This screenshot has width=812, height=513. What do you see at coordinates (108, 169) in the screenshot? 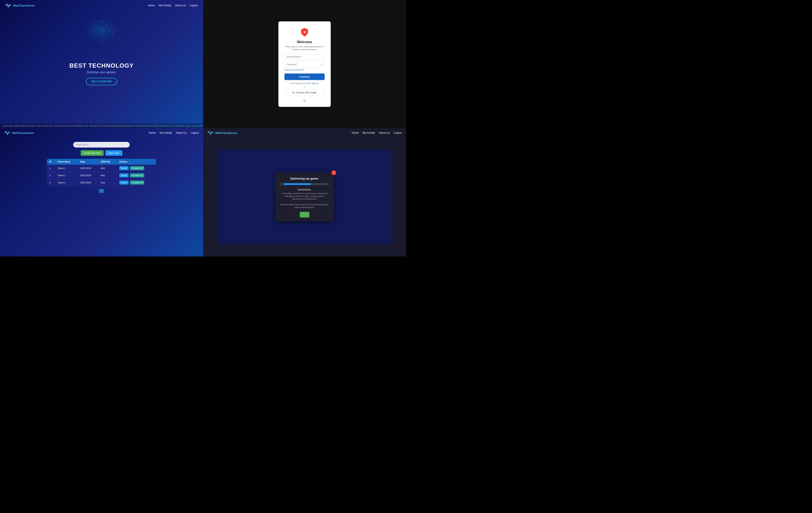
I see `cell-json: link1` at bounding box center [108, 169].